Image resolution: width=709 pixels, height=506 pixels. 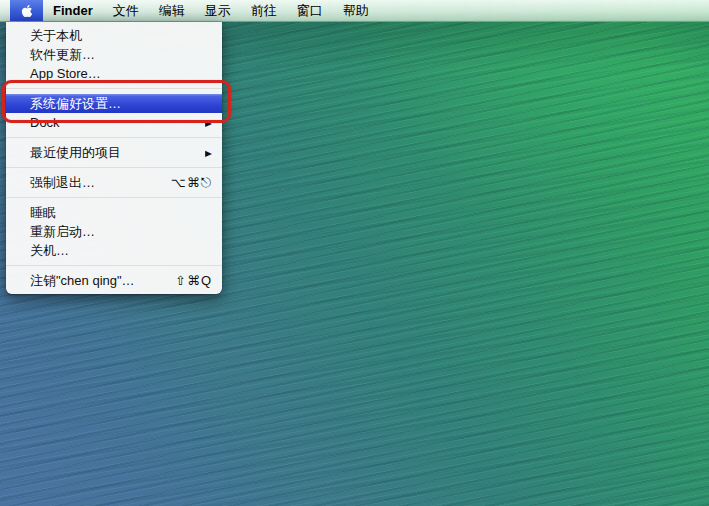 What do you see at coordinates (76, 104) in the screenshot?
I see `menu-item-label: 系统偏好设置…` at bounding box center [76, 104].